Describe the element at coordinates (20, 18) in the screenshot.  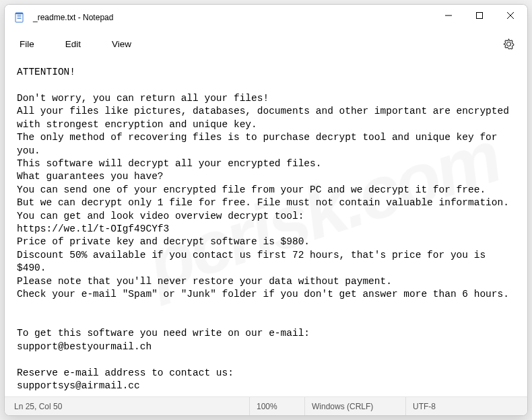
I see `notepad-icon` at that location.